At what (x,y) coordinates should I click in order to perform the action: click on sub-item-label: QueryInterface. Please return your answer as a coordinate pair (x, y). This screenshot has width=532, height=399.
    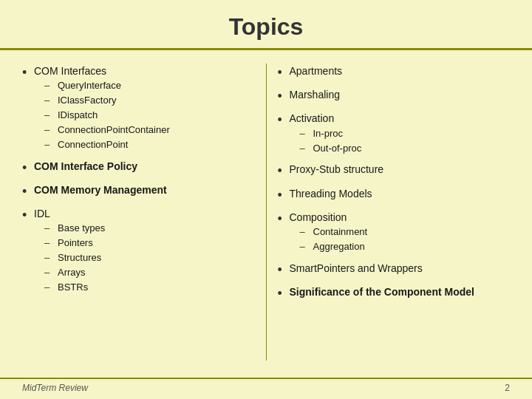
    Looking at the image, I should click on (89, 86).